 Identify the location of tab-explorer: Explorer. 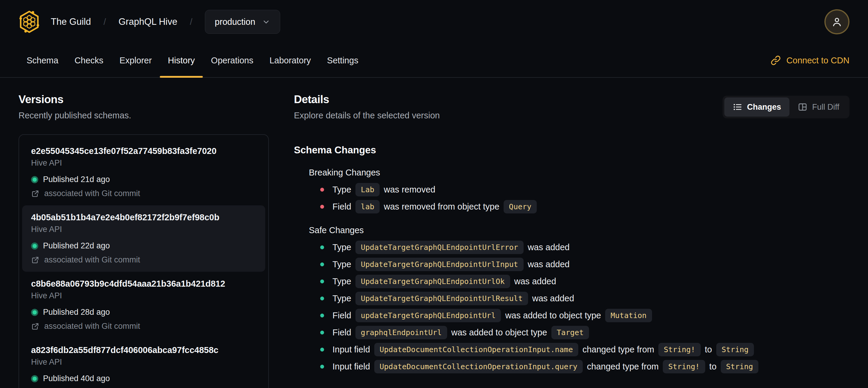
(135, 60).